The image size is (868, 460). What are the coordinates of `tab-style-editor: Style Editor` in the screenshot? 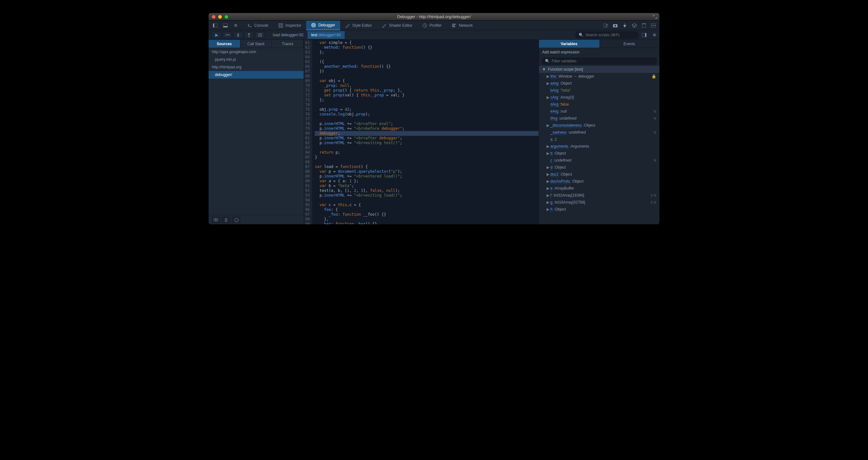 It's located at (359, 26).